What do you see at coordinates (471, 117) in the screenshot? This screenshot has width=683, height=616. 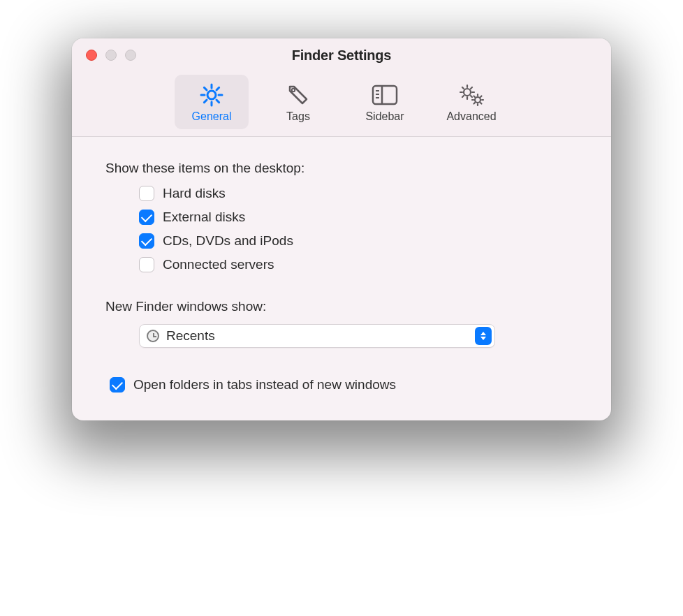 I see `tab-label: Advanced` at bounding box center [471, 117].